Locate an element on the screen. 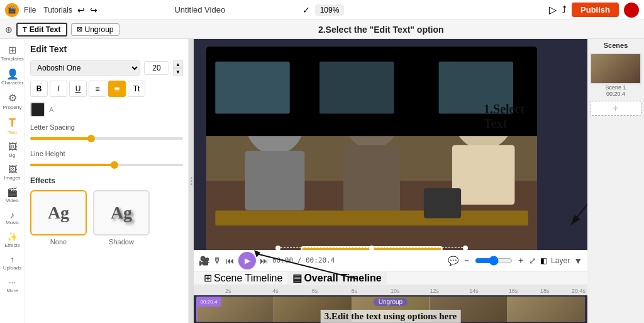 Image resolution: width=644 pixels, height=323 pixels. font-size-down-btn: ▼ is located at coordinates (178, 72).